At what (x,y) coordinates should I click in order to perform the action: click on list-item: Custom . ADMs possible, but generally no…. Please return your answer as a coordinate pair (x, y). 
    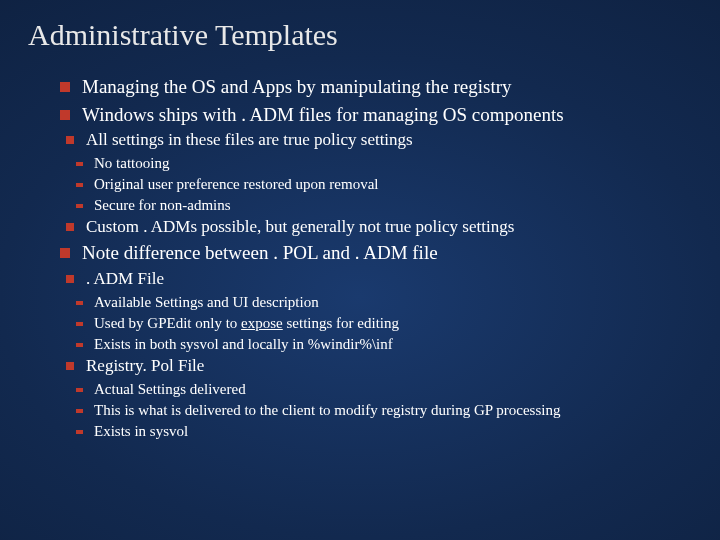
    Looking at the image, I should click on (379, 228).